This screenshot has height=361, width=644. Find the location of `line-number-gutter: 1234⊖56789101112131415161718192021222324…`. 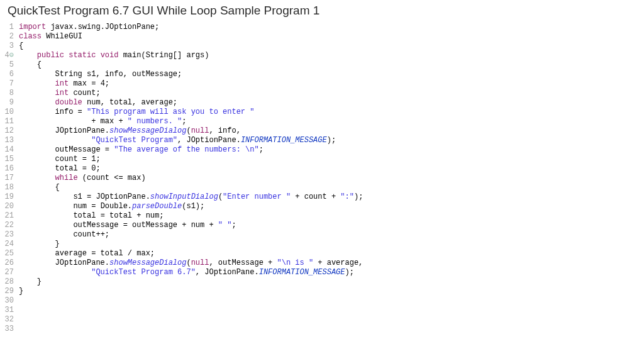

line-number-gutter: 1234⊖56789101112131415161718192021222324… is located at coordinates (9, 179).